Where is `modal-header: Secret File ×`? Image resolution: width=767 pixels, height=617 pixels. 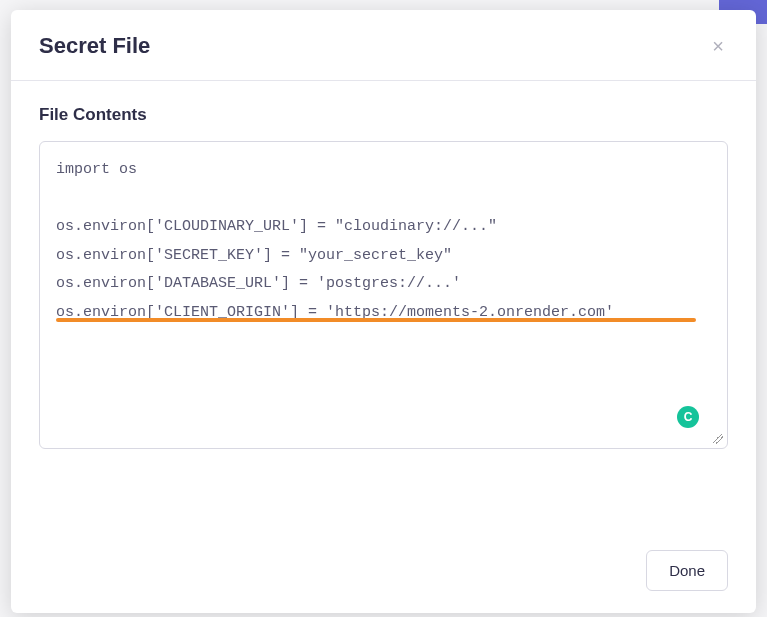 modal-header: Secret File × is located at coordinates (384, 46).